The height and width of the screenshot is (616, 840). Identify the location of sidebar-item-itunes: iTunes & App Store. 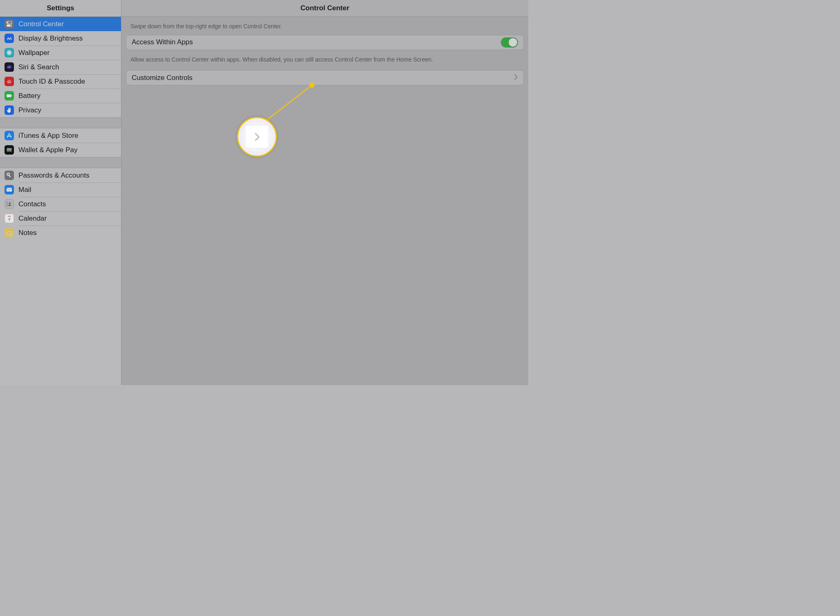
(61, 135).